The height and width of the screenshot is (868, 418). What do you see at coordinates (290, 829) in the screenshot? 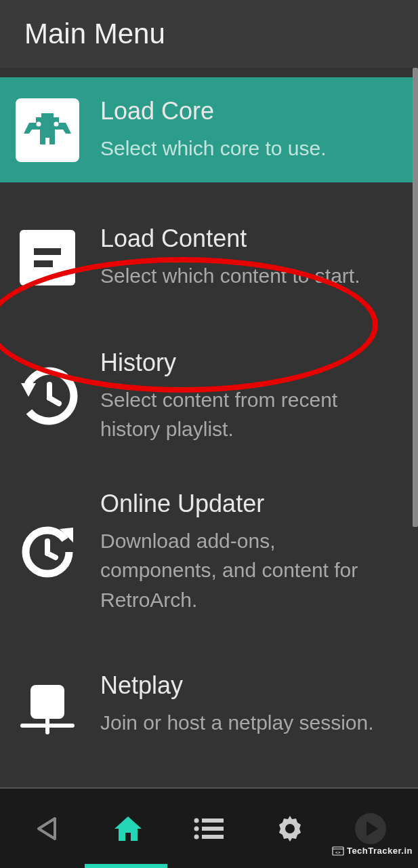
I see `nav-settings-button` at bounding box center [290, 829].